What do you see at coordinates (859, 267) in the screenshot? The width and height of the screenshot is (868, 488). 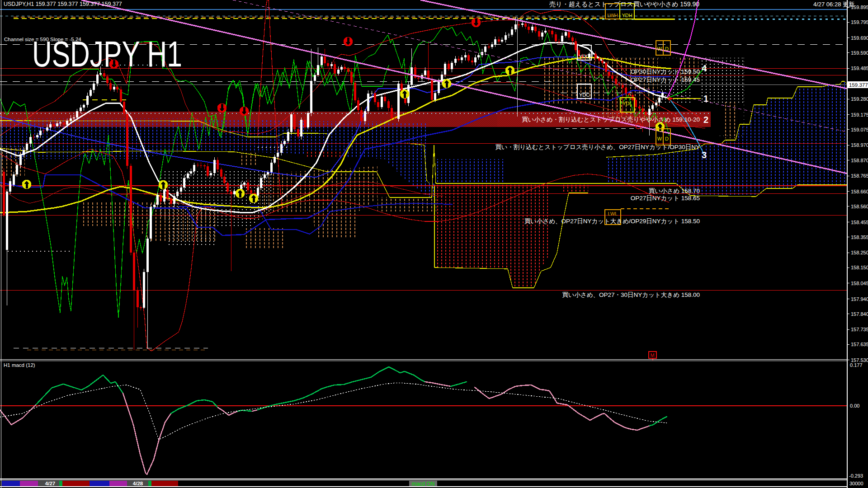 I see `svg-text: 158.150` at bounding box center [859, 267].